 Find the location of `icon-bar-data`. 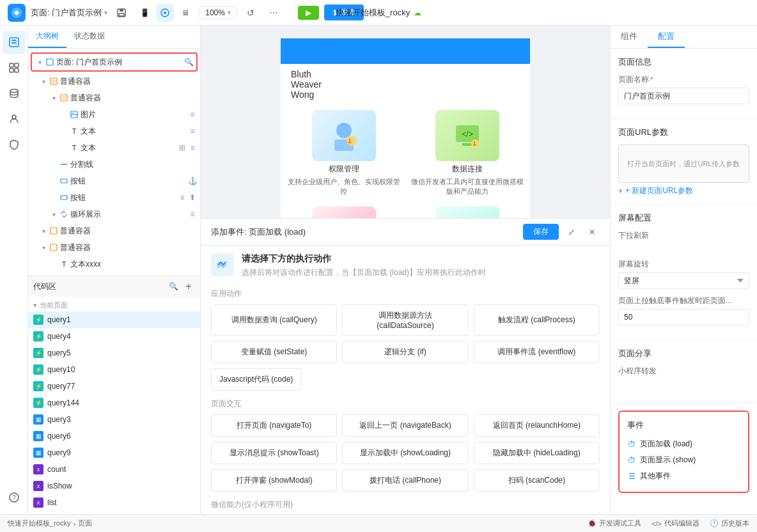

icon-bar-data is located at coordinates (14, 93).